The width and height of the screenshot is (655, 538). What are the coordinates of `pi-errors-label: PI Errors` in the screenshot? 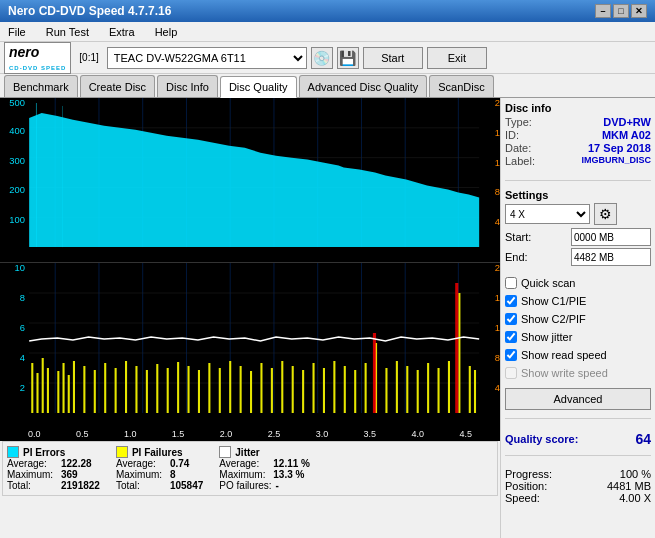 It's located at (44, 452).